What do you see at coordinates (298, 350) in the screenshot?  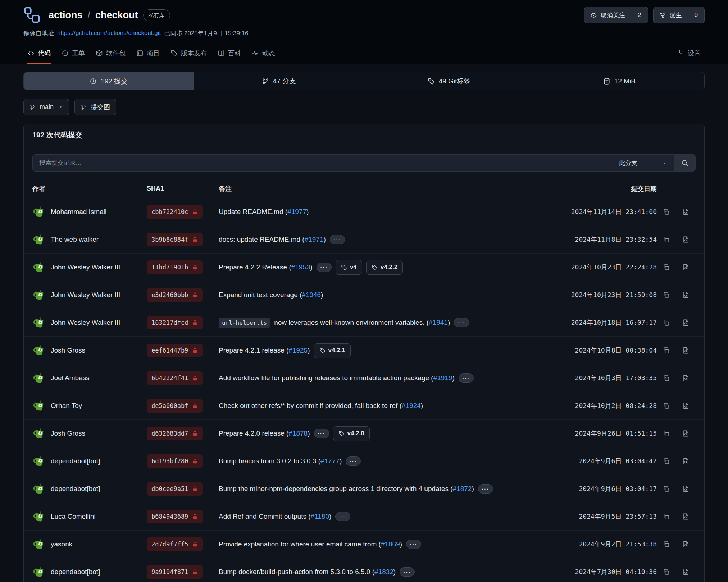 I see `pr-link: #1925` at bounding box center [298, 350].